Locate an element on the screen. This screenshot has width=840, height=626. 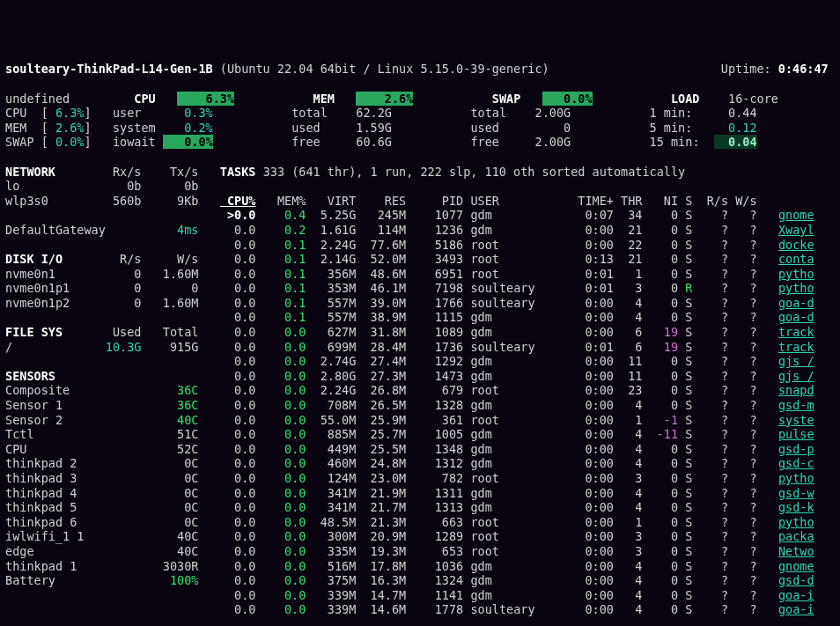
p-cmd: syste is located at coordinates (796, 420).